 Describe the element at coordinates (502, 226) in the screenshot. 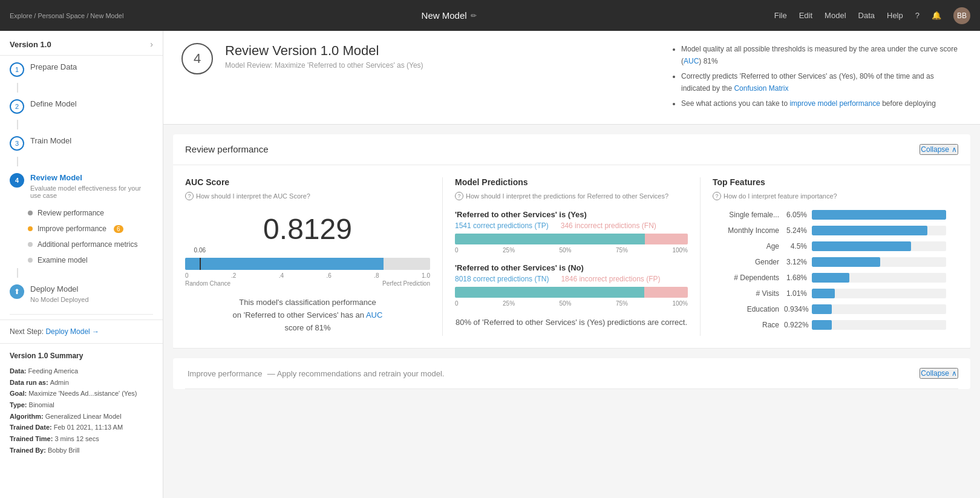

I see `pred-yes-correct: 1541 correct predictions (TP)` at that location.